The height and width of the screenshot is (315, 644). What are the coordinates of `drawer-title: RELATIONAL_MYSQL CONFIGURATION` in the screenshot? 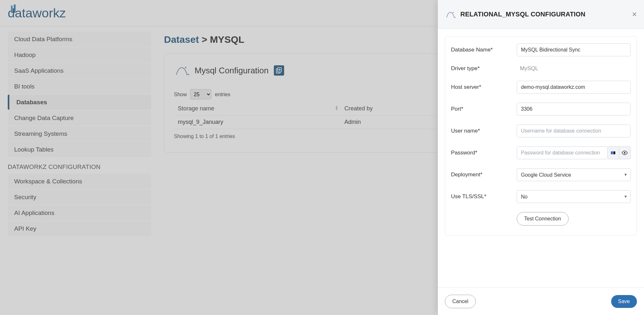 It's located at (523, 14).